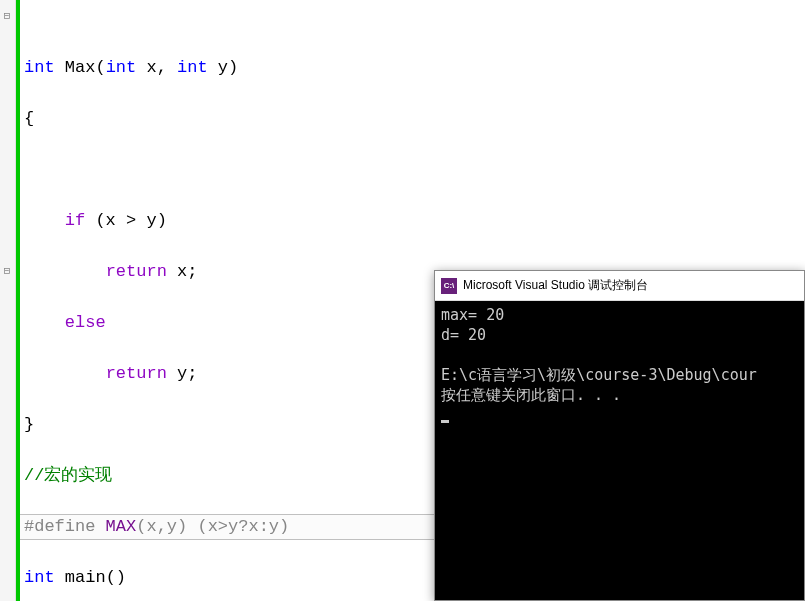 The image size is (805, 601). Describe the element at coordinates (472, 315) in the screenshot. I see `console-line: max= 20` at that location.